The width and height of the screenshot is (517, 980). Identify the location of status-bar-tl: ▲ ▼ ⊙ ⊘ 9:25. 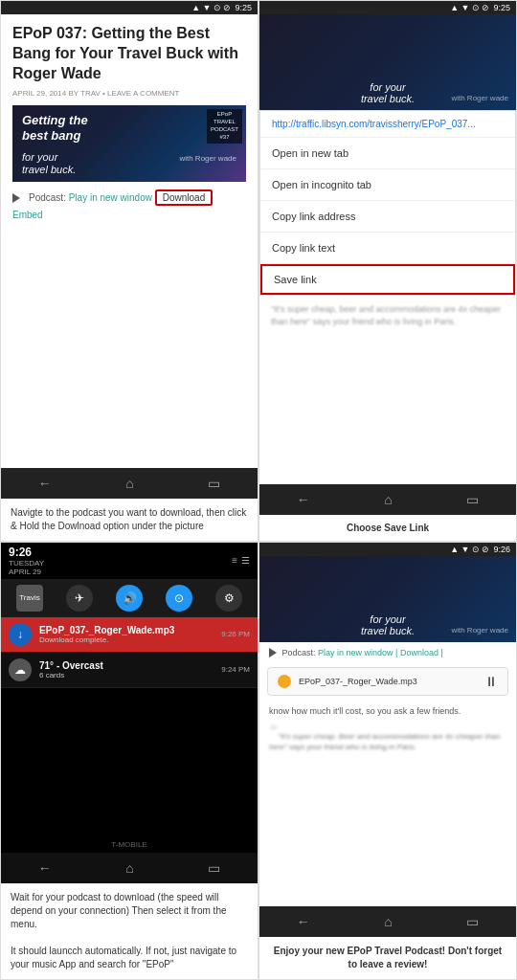
(129, 8).